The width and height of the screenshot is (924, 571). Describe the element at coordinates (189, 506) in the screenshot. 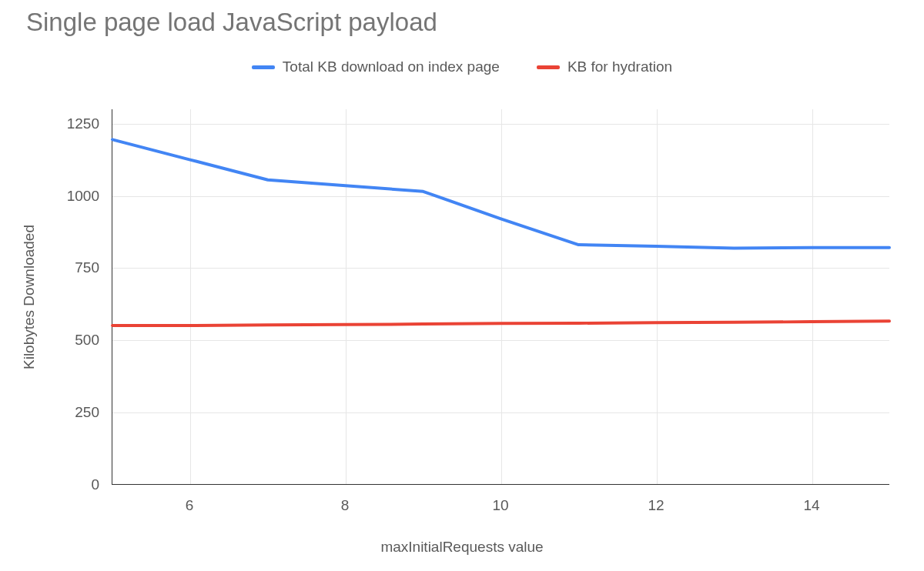

I see `x-tick-label: 6` at that location.